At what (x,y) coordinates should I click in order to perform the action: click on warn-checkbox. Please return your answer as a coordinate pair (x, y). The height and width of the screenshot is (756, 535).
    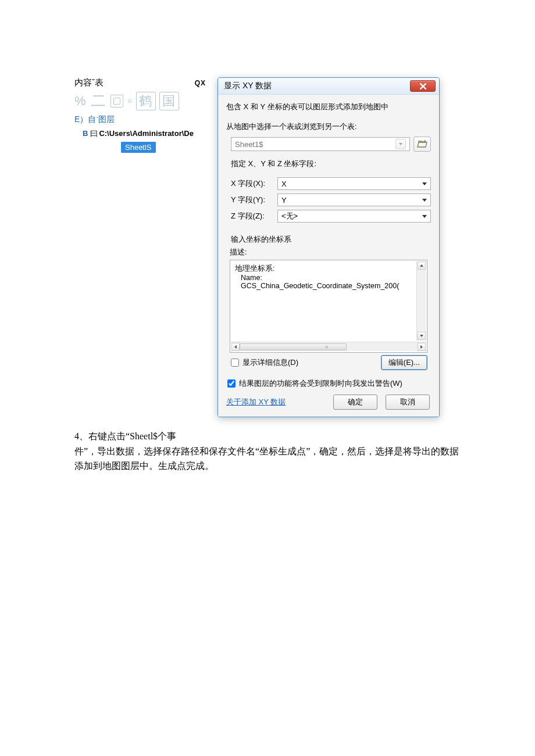
    Looking at the image, I should click on (231, 384).